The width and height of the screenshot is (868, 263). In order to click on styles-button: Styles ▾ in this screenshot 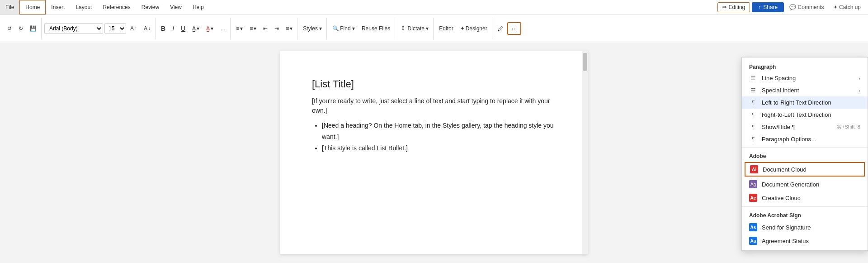, I will do `click(312, 29)`.